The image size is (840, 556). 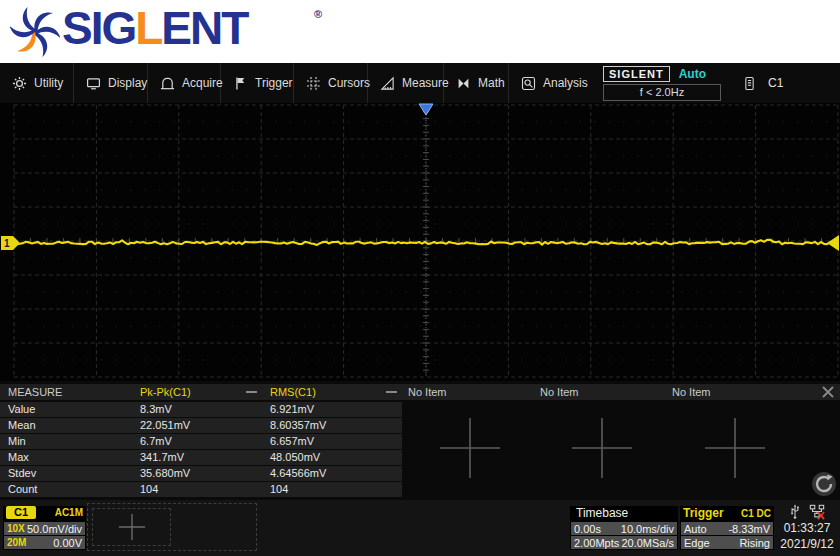 What do you see at coordinates (624, 528) in the screenshot?
I see `timebase-descriptor: Timebase 0.00s 10.0ms/div 2.00Mpts 20.0M…` at bounding box center [624, 528].